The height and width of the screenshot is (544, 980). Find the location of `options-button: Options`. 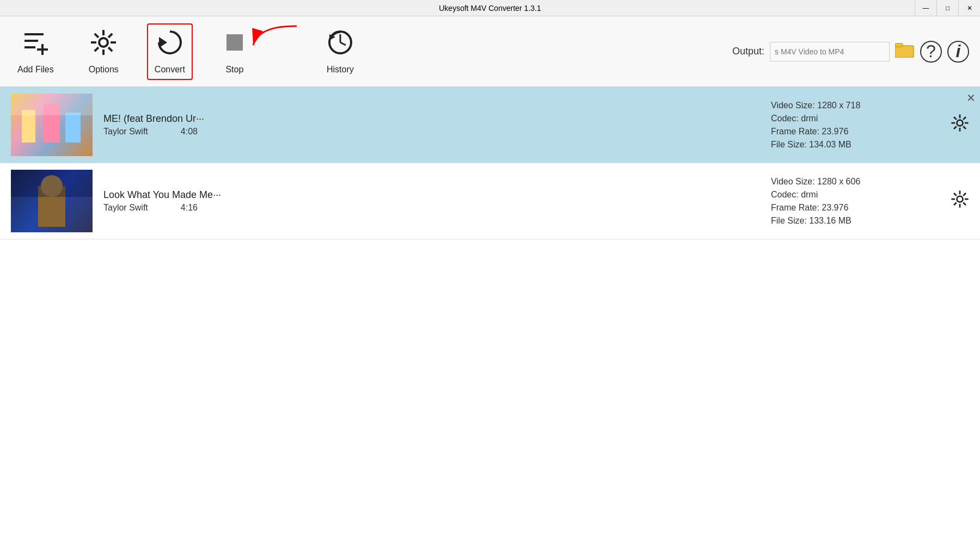

options-button: Options is located at coordinates (103, 52).